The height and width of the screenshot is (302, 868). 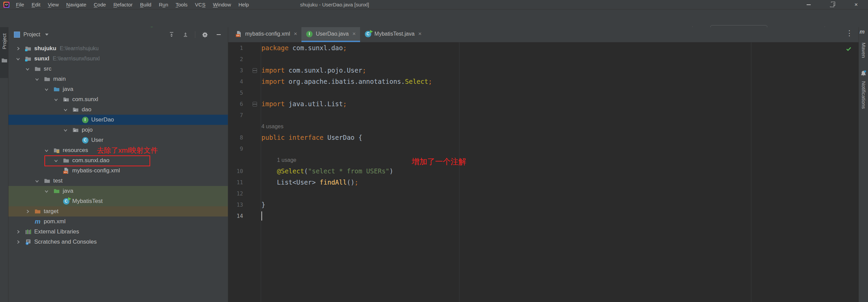 I want to click on close-button: ×, so click(x=856, y=5).